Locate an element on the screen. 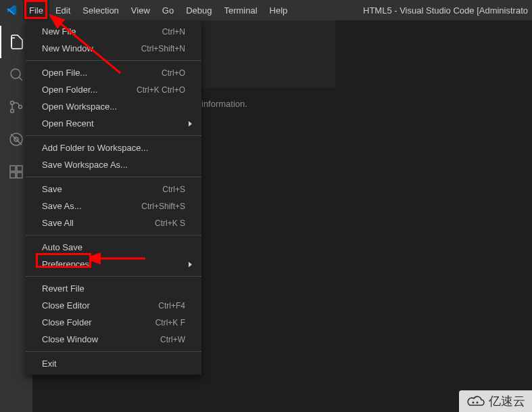 The width and height of the screenshot is (532, 412). menu-go: Go is located at coordinates (168, 10).